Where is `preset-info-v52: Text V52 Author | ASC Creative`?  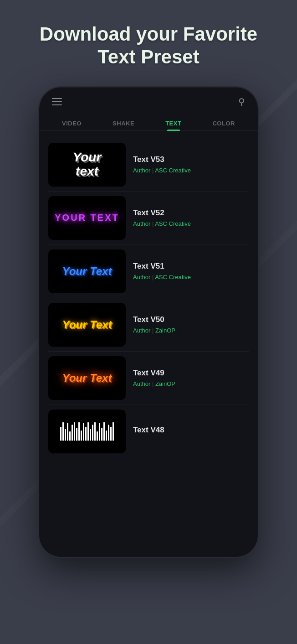
preset-info-v52: Text V52 Author | ASC Creative is located at coordinates (191, 218).